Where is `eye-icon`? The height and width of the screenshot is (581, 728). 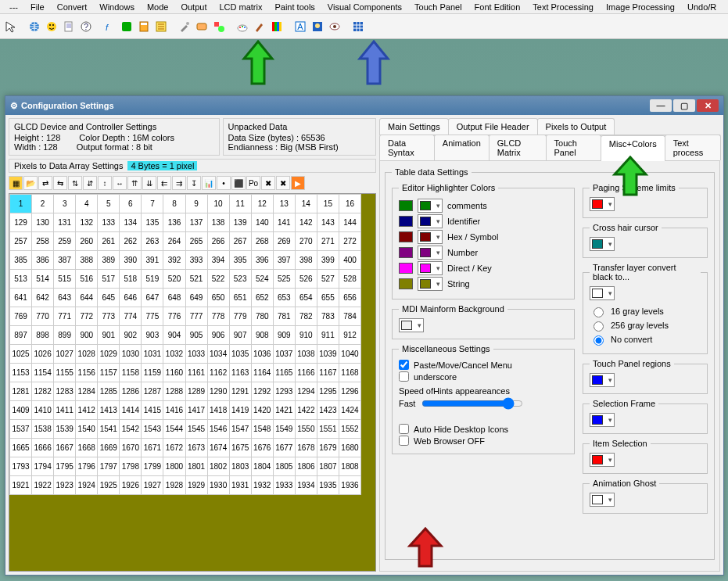 eye-icon is located at coordinates (335, 27).